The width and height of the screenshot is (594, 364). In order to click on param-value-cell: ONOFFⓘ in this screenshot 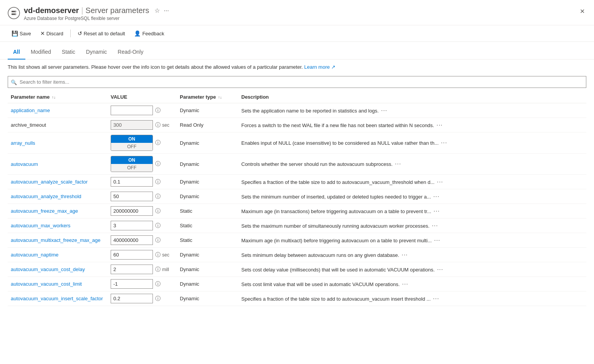, I will do `click(142, 164)`.